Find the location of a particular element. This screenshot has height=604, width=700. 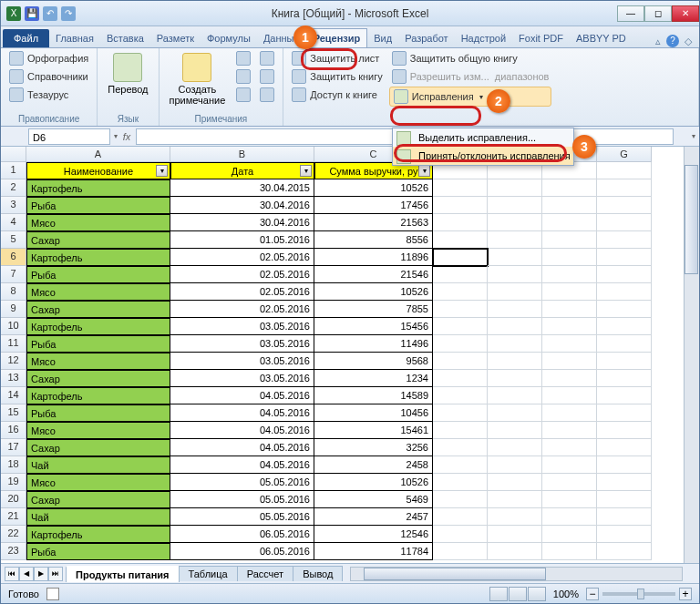

cell-F12 is located at coordinates (570, 361).